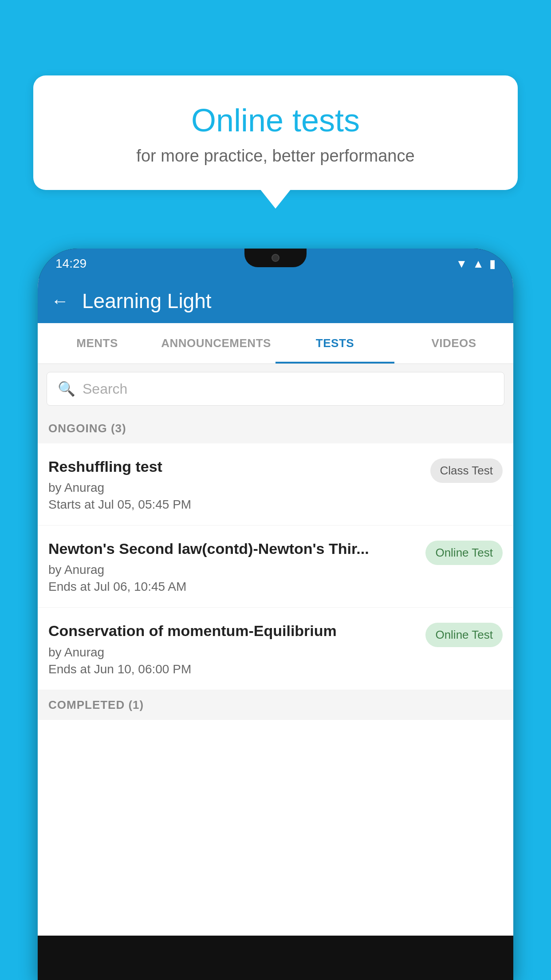 The height and width of the screenshot is (980, 551). I want to click on test-item-3-author: by Anurag, so click(232, 652).